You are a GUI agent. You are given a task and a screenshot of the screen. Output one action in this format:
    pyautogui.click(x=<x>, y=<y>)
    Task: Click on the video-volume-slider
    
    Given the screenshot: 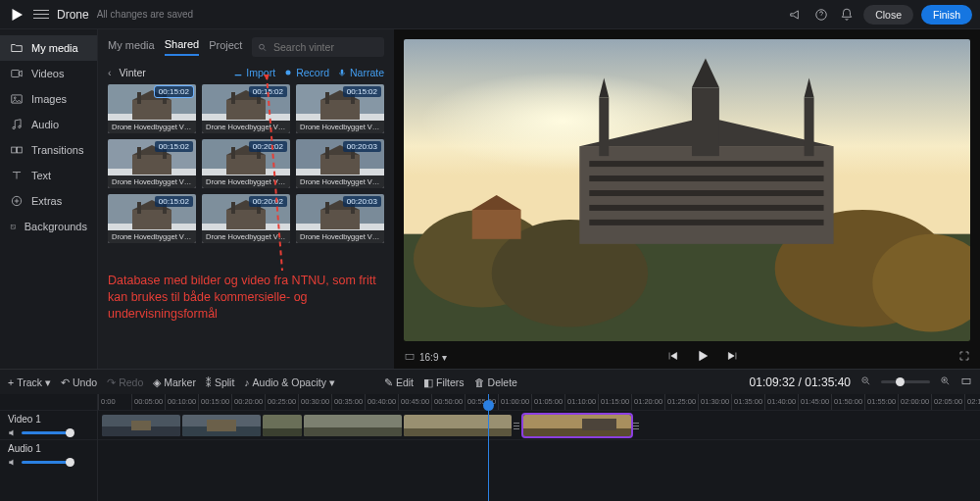 What is the action you would take?
    pyautogui.click(x=46, y=433)
    